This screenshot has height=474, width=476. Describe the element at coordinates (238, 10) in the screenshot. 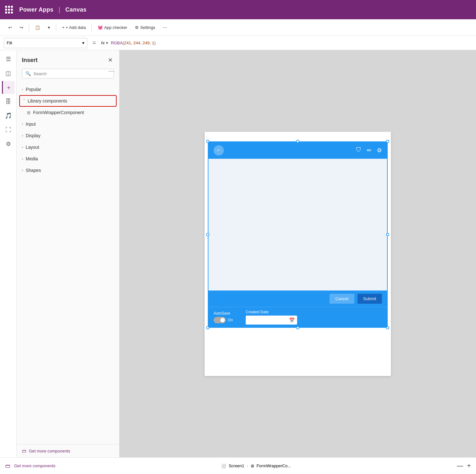

I see `top-bar: Power Apps | Canvas` at that location.